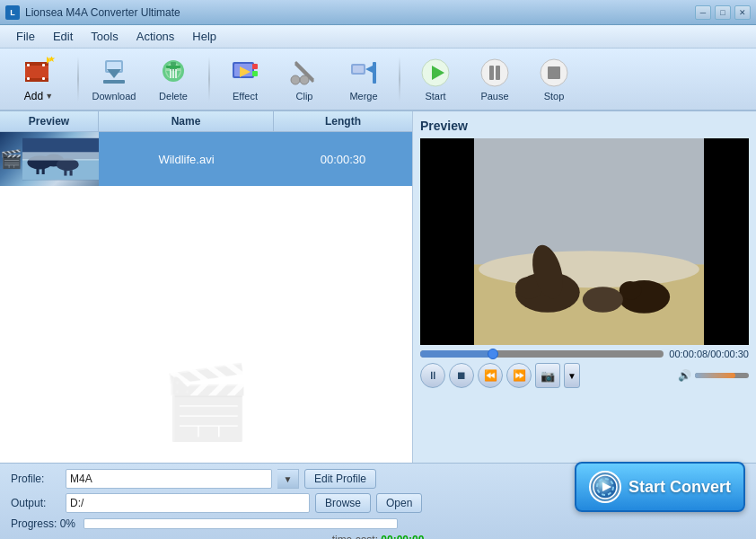 This screenshot has width=756, height=539. Describe the element at coordinates (743, 13) in the screenshot. I see `close-button: ✕` at that location.